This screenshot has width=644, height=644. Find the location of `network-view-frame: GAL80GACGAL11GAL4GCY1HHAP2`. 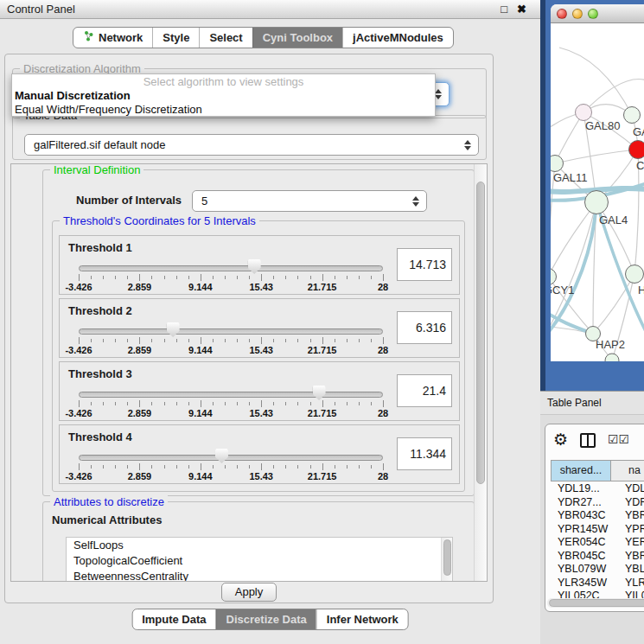

network-view-frame: GAL80GACGAL11GAL4GCY1HHAP2 is located at coordinates (592, 195).